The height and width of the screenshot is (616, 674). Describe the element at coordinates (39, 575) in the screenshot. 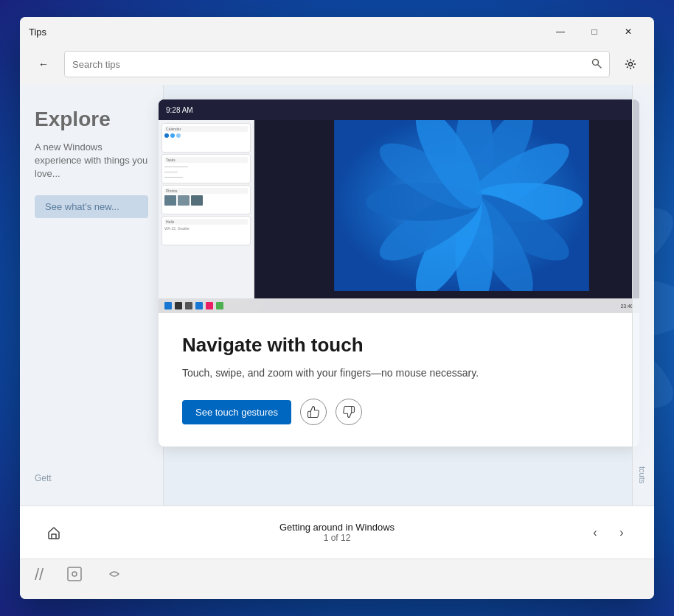

I see `bottom-icon-1: //` at that location.